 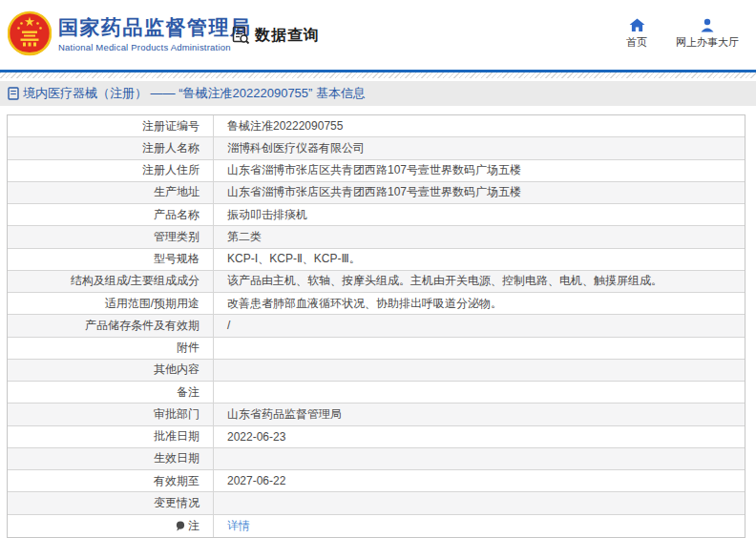 What do you see at coordinates (111, 281) in the screenshot?
I see `row-label: 结构及组成/主要组成成分` at bounding box center [111, 281].